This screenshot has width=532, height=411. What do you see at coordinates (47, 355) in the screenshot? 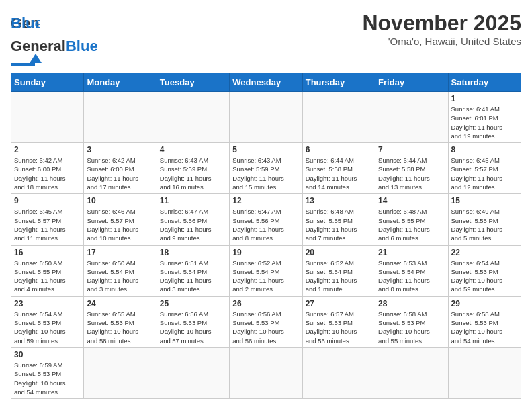
I see `day-number: 30` at bounding box center [47, 355].